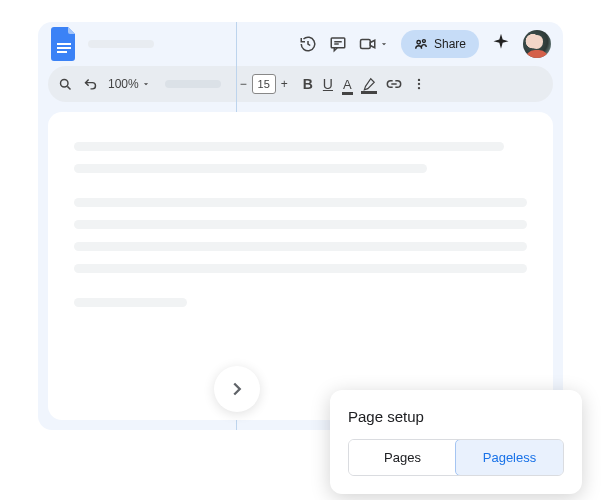 Image resolution: width=608 pixels, height=500 pixels. Describe the element at coordinates (328, 84) in the screenshot. I see `underline-button: U` at that location.